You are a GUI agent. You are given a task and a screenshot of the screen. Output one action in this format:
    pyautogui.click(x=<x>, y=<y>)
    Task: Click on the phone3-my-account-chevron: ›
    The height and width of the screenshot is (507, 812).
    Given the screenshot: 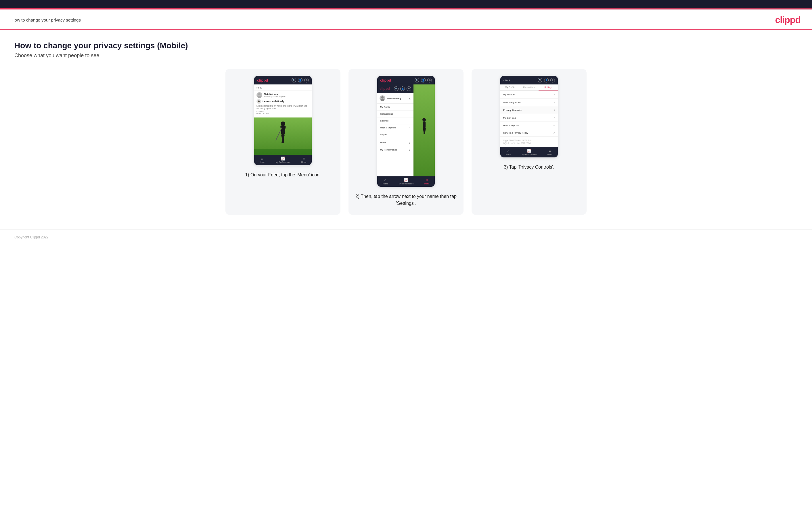 What is the action you would take?
    pyautogui.click(x=554, y=95)
    